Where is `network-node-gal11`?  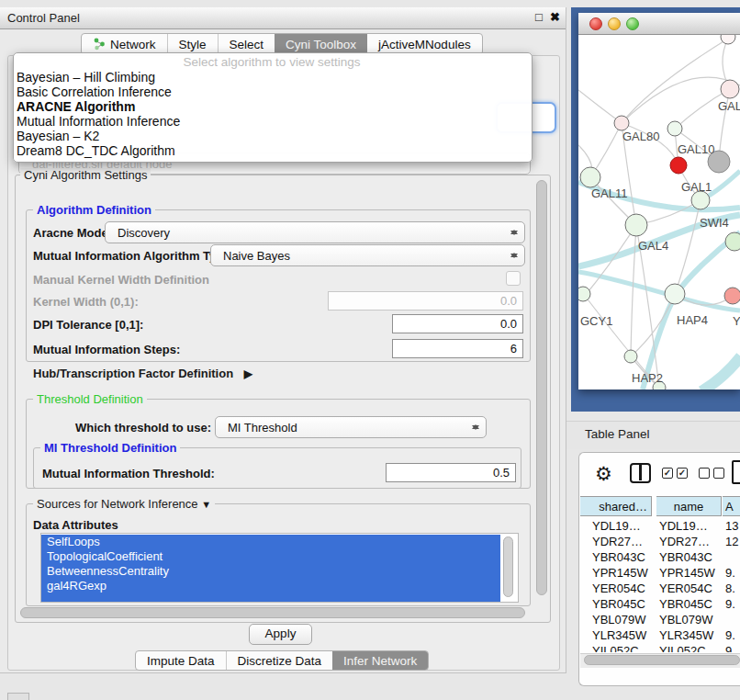 network-node-gal11 is located at coordinates (590, 177).